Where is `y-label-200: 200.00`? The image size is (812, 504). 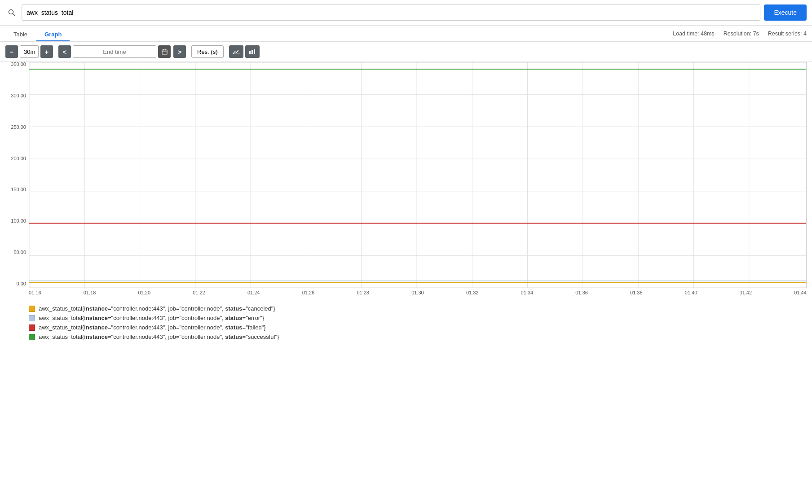 y-label-200: 200.00 is located at coordinates (17, 159).